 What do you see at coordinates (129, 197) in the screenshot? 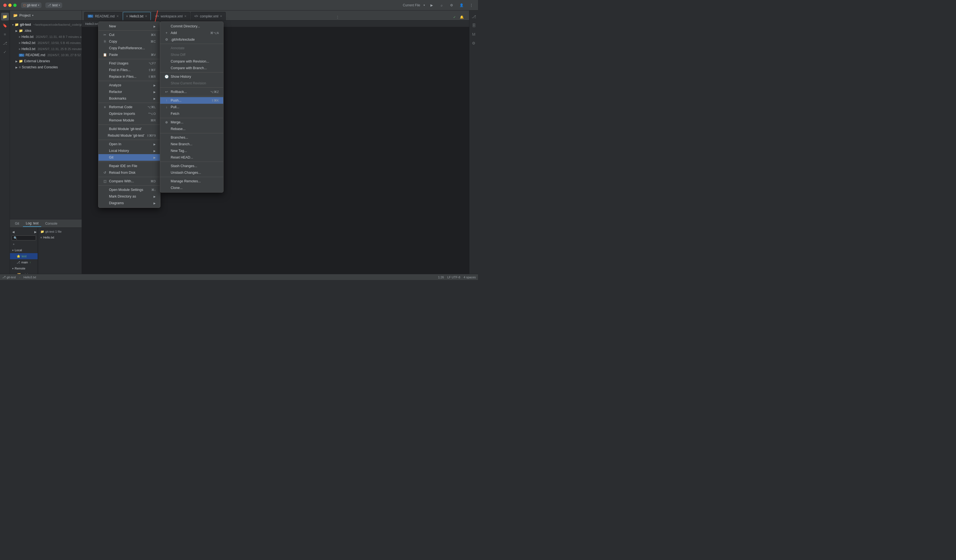
I see `menu-item-mark-dir: Mark Directory as ▶` at bounding box center [129, 197].